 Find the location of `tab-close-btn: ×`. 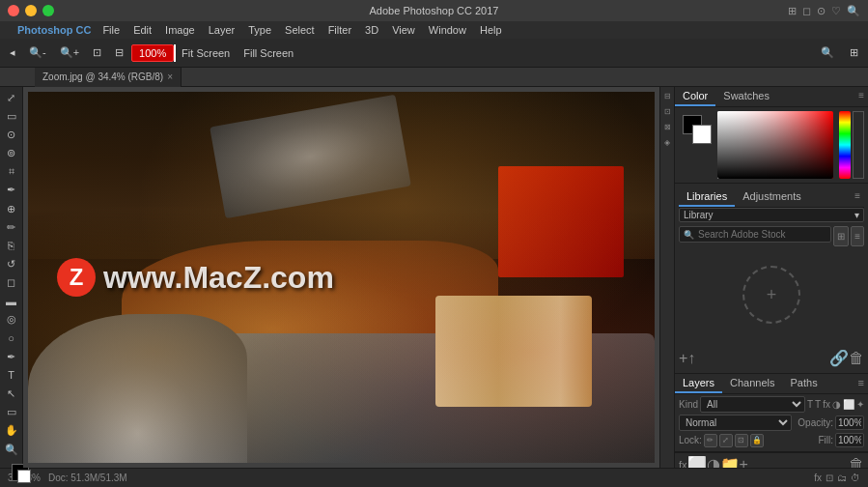

tab-close-btn: × is located at coordinates (170, 77).